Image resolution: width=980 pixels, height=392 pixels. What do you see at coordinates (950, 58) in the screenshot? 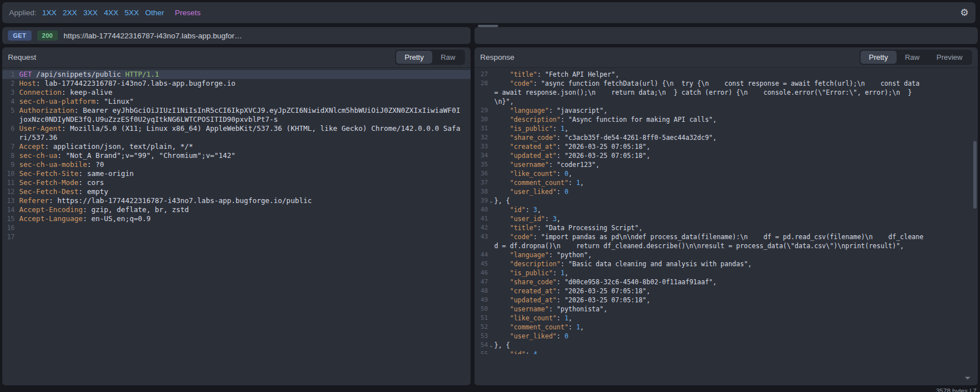
I see `tab-response-preview: Preview` at bounding box center [950, 58].